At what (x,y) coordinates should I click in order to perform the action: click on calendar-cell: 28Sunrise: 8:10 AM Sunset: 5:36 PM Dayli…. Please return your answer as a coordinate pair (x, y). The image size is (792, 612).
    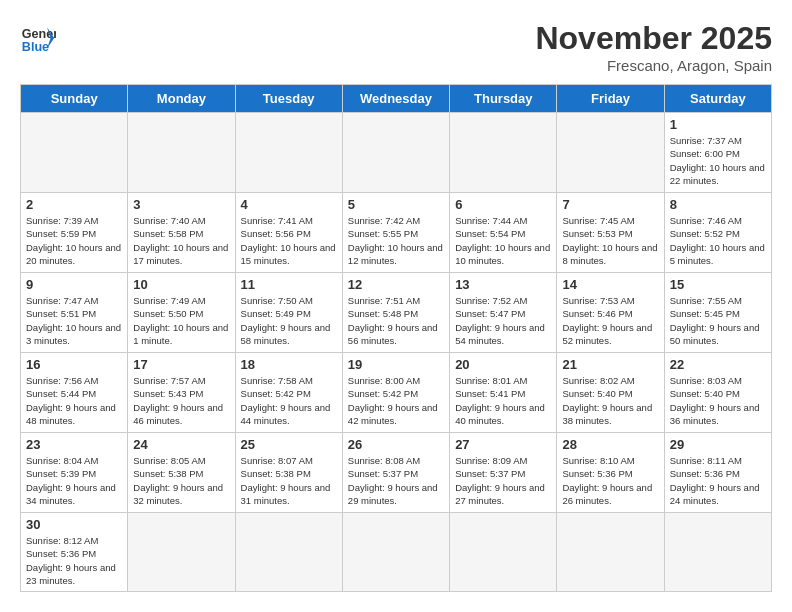
    Looking at the image, I should click on (610, 473).